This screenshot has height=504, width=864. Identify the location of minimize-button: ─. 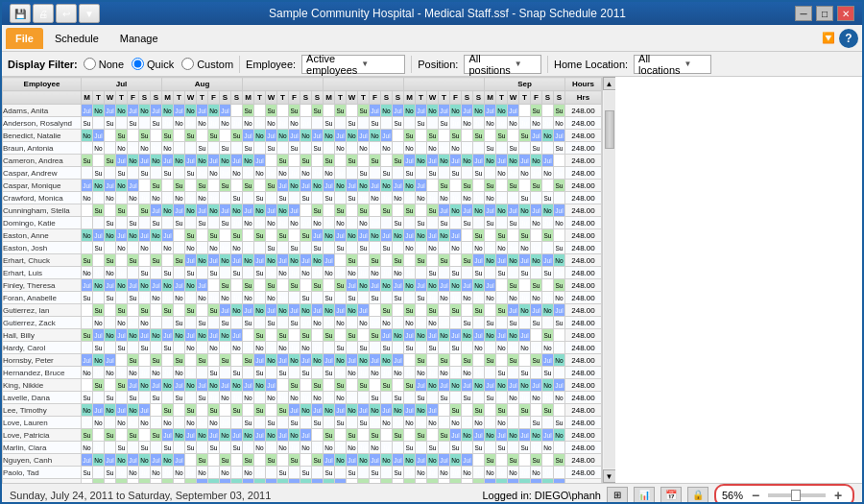
(804, 13).